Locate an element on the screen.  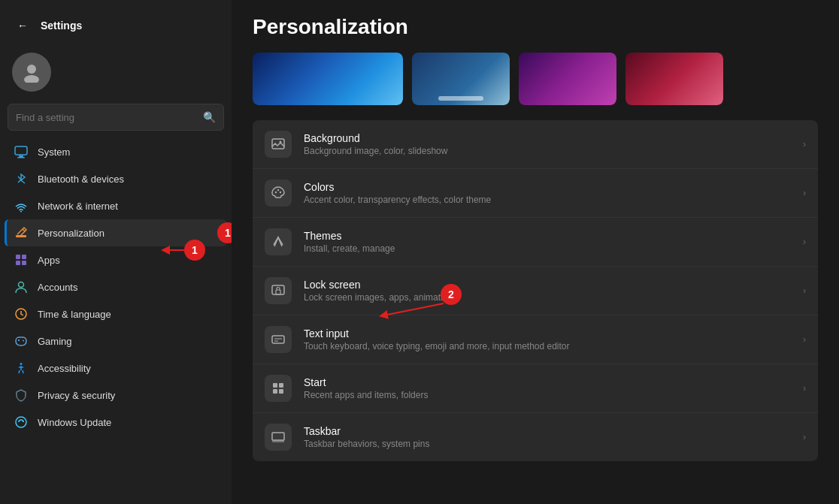
sidebar-item-network: Network & internet is located at coordinates (116, 206).